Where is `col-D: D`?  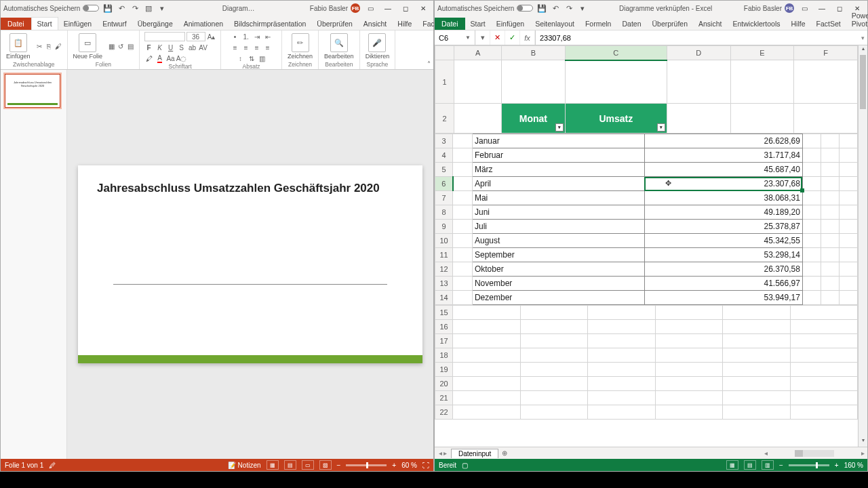 col-D: D is located at coordinates (698, 53).